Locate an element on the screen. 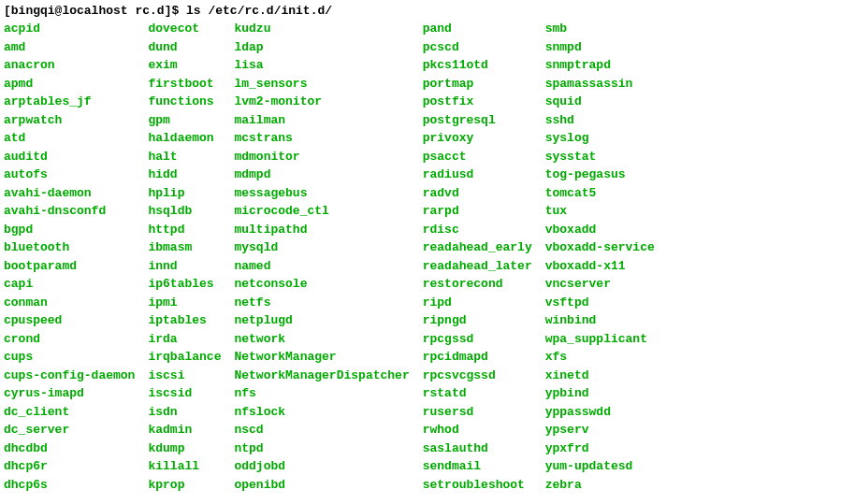 Image resolution: width=855 pixels, height=504 pixels. file-entry: hplip is located at coordinates (184, 194).